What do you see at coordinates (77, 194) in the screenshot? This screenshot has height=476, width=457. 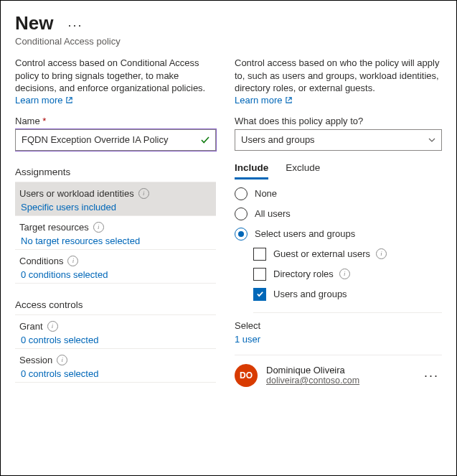 I see `assignment-users-title: Users or workload identities` at bounding box center [77, 194].